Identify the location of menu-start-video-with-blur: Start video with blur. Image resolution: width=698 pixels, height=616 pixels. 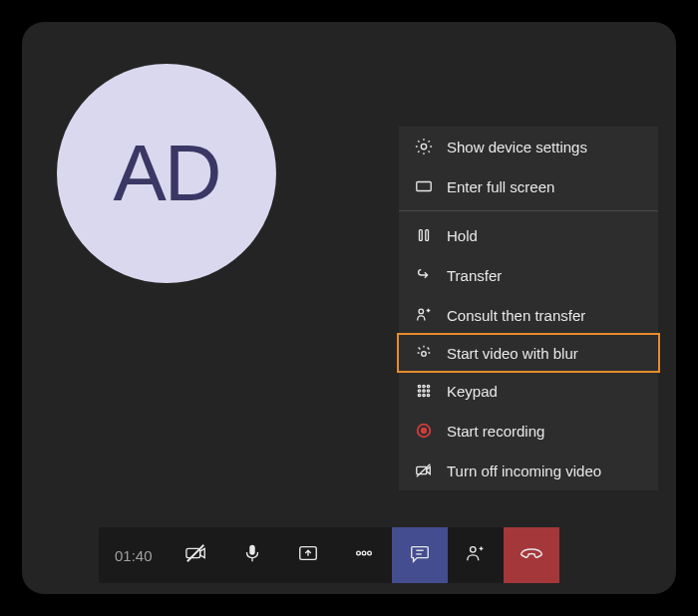
(528, 353).